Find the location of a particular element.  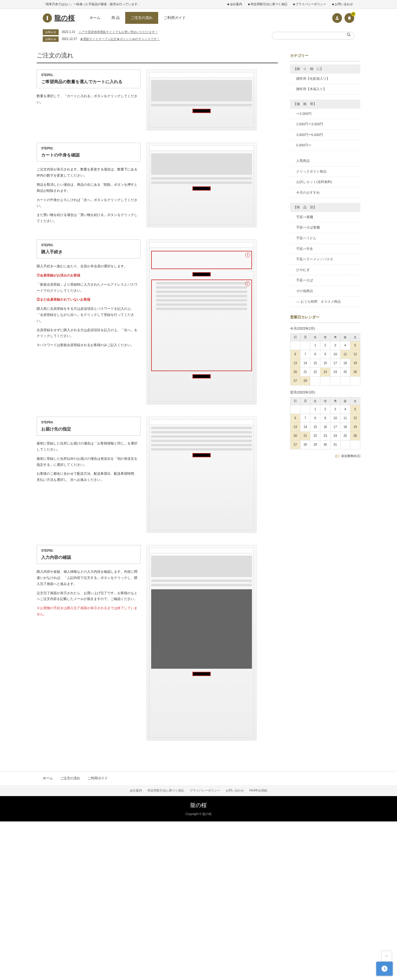

footer-sub: 会社案内 特定商取引法に基づく表記 プライバシーポリシー お問い合わせ FAX申… is located at coordinates (198, 791).